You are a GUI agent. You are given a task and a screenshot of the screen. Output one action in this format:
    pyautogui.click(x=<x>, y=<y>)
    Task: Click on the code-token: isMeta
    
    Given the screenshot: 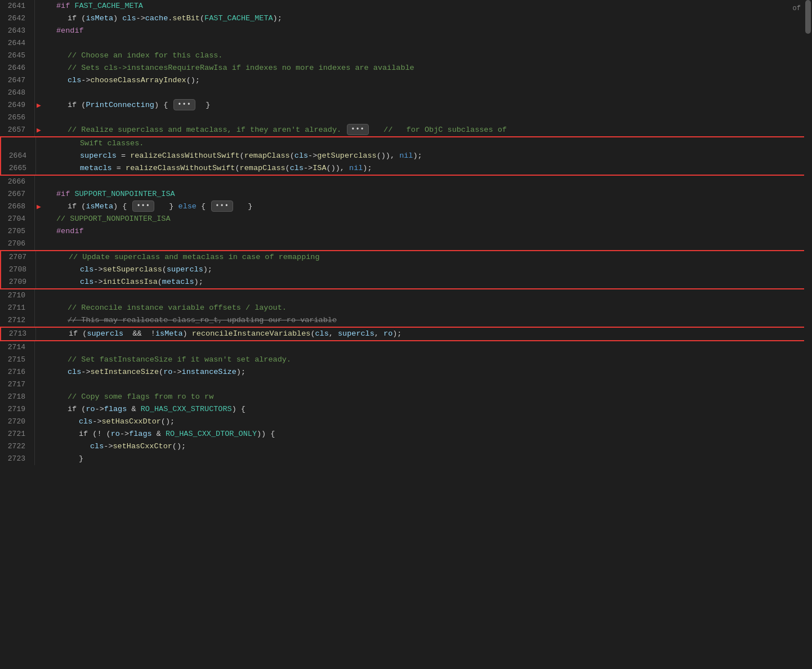 What is the action you would take?
    pyautogui.click(x=99, y=206)
    